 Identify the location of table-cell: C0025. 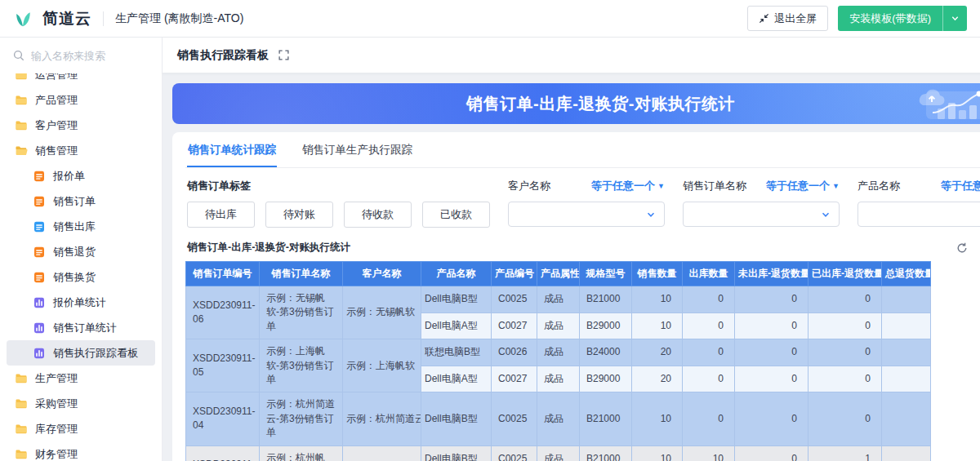
(514, 454).